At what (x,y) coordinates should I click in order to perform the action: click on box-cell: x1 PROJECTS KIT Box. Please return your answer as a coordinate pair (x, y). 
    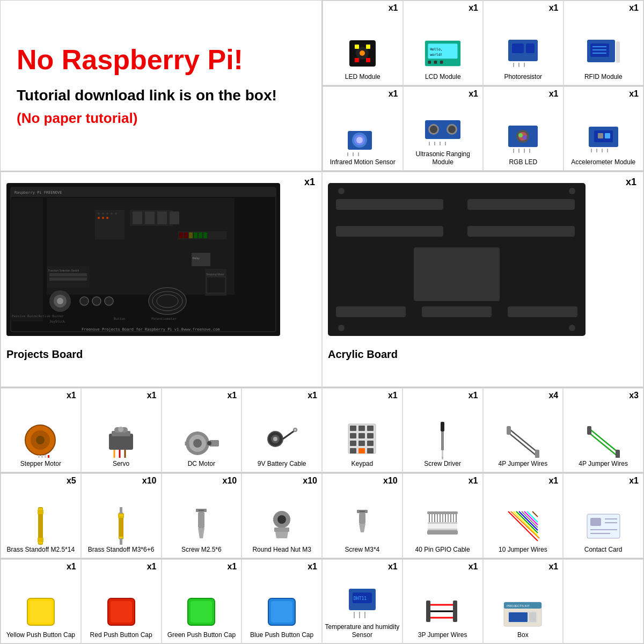
    Looking at the image, I should click on (523, 602).